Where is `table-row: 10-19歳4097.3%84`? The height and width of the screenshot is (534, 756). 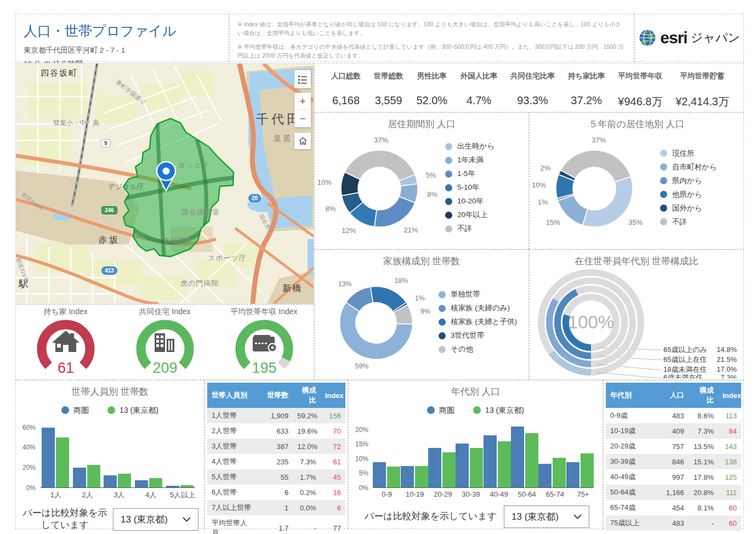 table-row: 10-19歳4097.3%84 is located at coordinates (673, 431).